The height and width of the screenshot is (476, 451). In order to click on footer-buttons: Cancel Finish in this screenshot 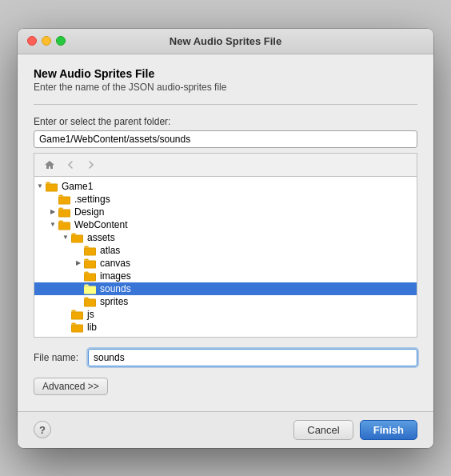, I will do `click(355, 430)`.